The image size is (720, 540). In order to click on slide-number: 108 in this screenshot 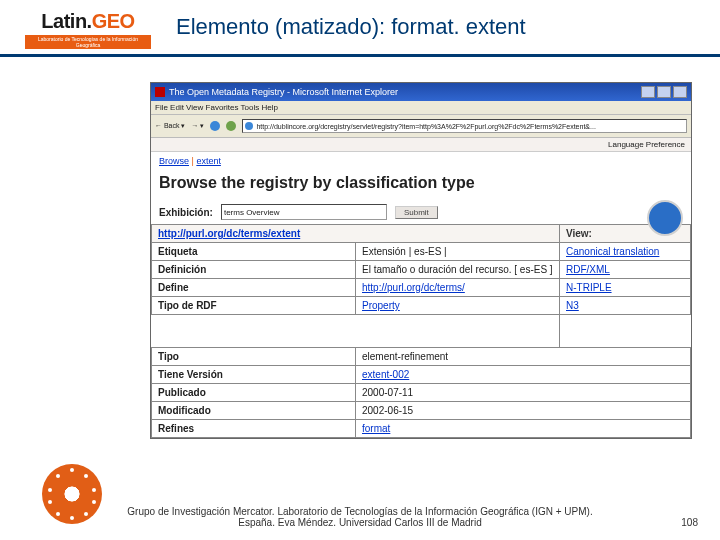, I will do `click(690, 522)`.